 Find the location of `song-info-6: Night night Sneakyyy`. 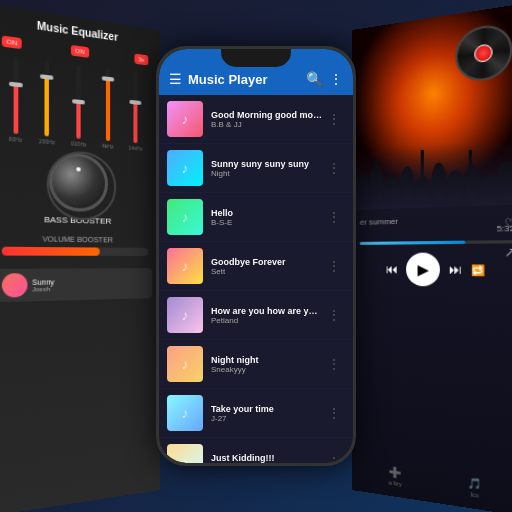

song-info-6: Night night Sneakyyy is located at coordinates (267, 364).